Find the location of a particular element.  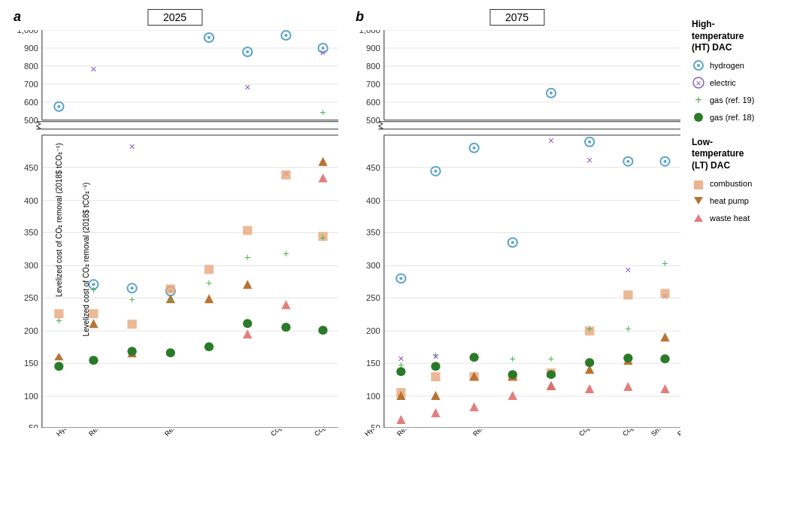

svg-text: 200 is located at coordinates (373, 331).